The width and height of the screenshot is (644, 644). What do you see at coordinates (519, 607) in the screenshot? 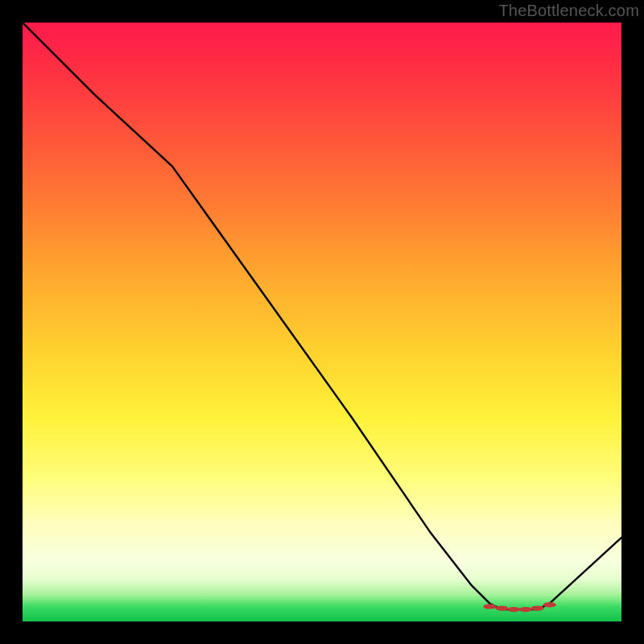
I see `optimum-markers` at bounding box center [519, 607].